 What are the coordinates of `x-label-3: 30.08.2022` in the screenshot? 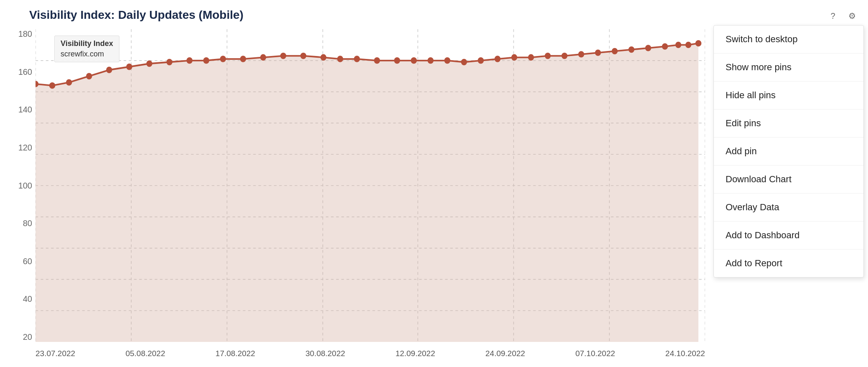 It's located at (325, 354).